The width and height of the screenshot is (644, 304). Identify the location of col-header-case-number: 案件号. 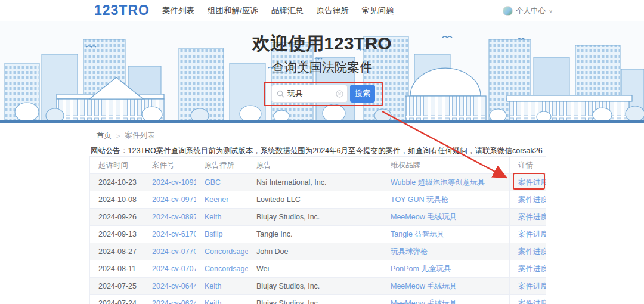
(170, 166).